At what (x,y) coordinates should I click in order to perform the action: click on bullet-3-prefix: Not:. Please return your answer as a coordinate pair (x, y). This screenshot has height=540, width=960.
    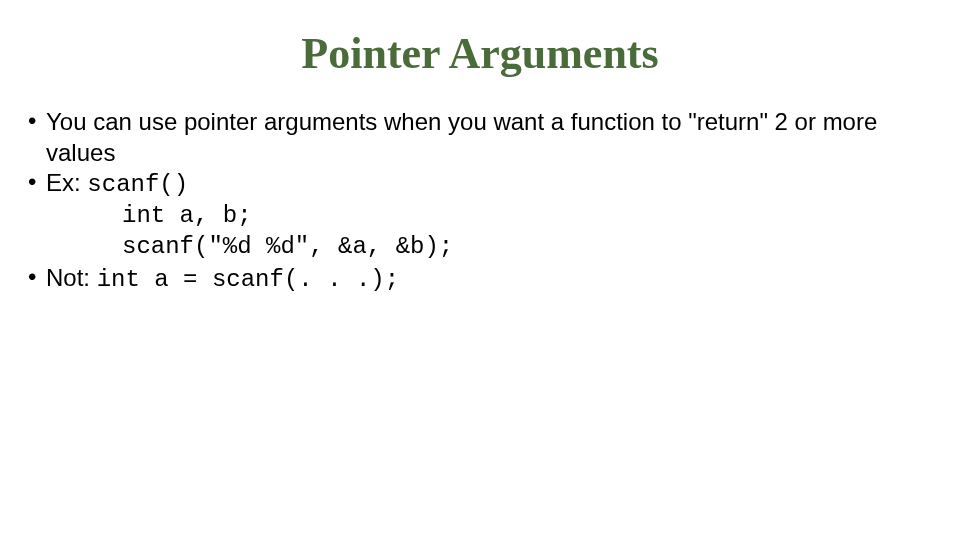
    Looking at the image, I should click on (72, 278).